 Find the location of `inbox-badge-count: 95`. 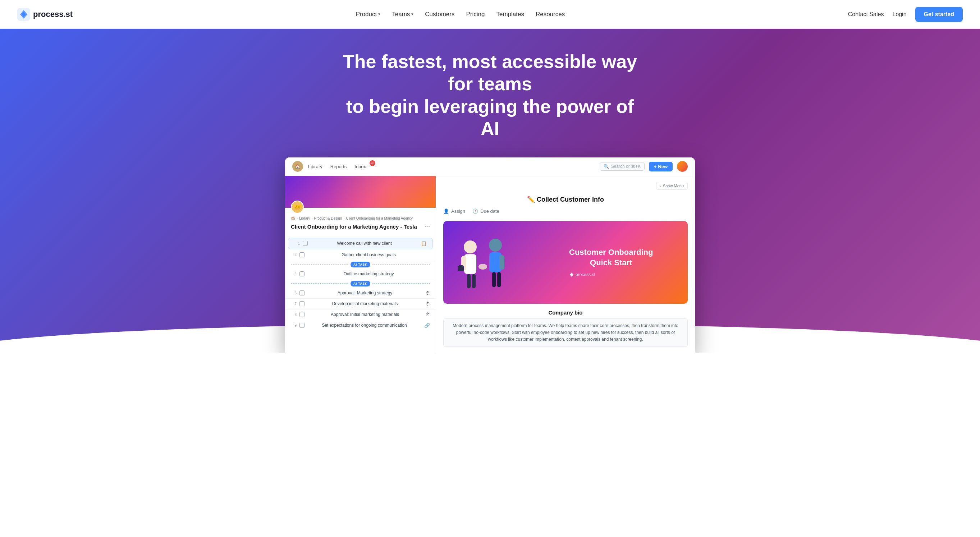

inbox-badge-count: 95 is located at coordinates (372, 164).